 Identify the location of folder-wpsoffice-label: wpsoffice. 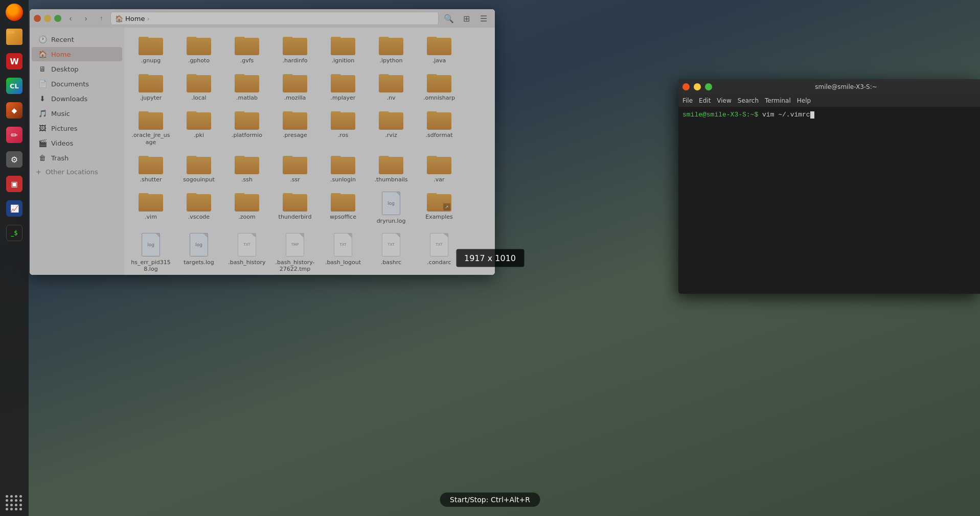
(343, 217).